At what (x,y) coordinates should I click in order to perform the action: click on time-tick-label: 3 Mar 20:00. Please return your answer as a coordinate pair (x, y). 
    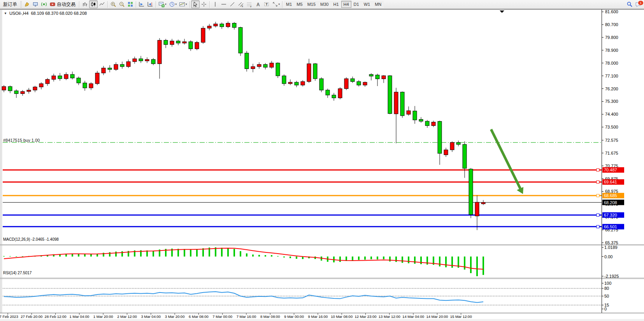
    Looking at the image, I should click on (175, 316).